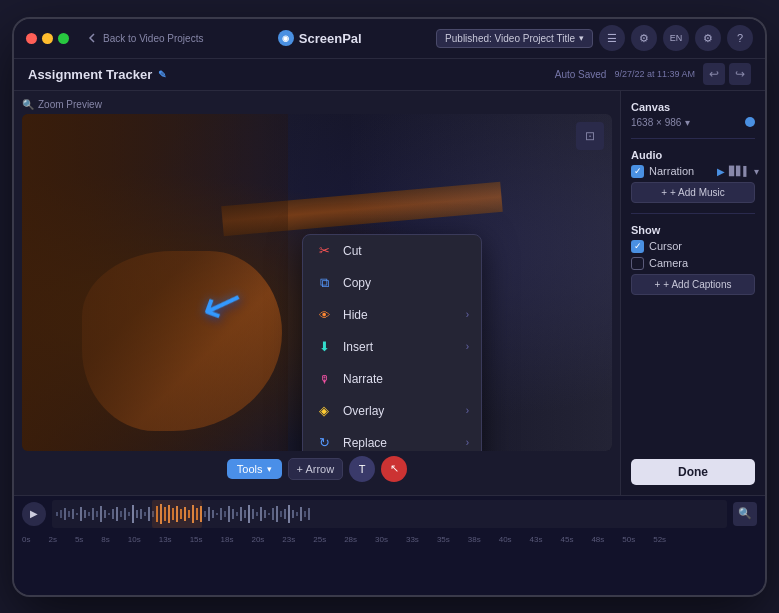  Describe the element at coordinates (739, 171) in the screenshot. I see `audio-level-icon: ▊▋▌` at that location.